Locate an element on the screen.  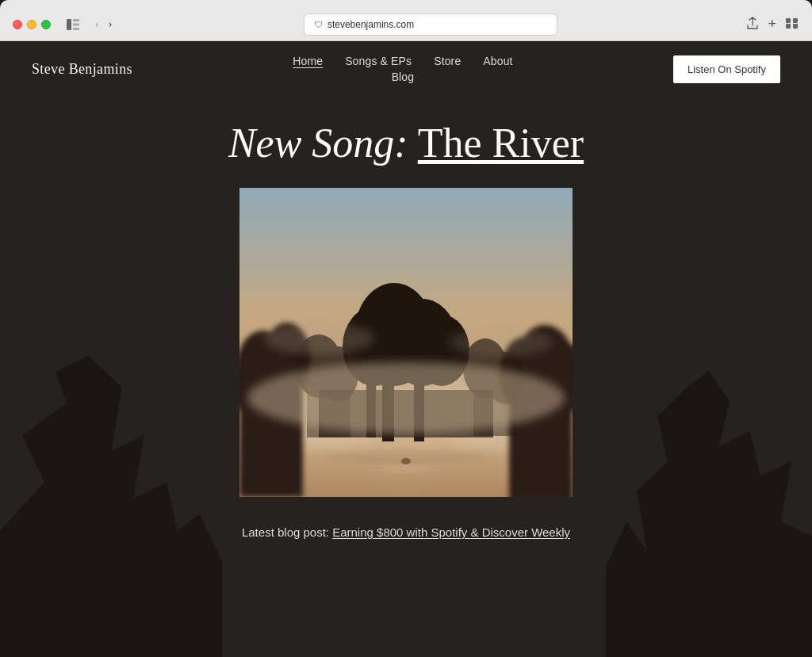
maximize-button is located at coordinates (46, 25).